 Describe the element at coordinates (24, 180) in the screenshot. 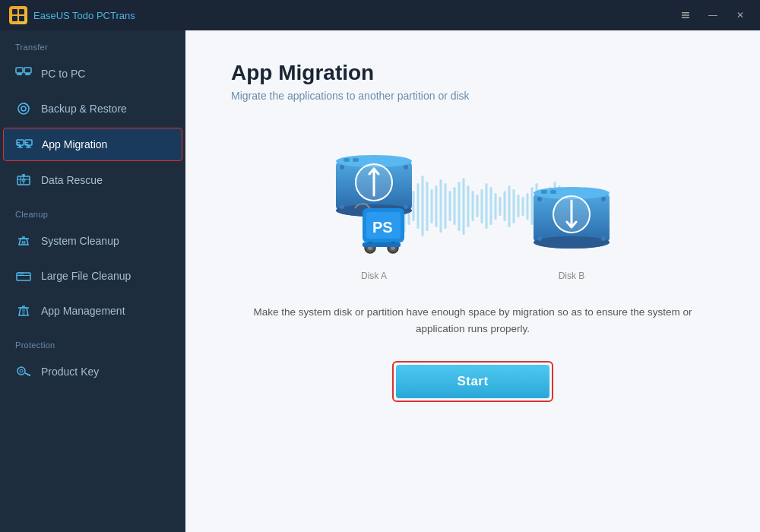

I see `data-rescue-icon` at that location.